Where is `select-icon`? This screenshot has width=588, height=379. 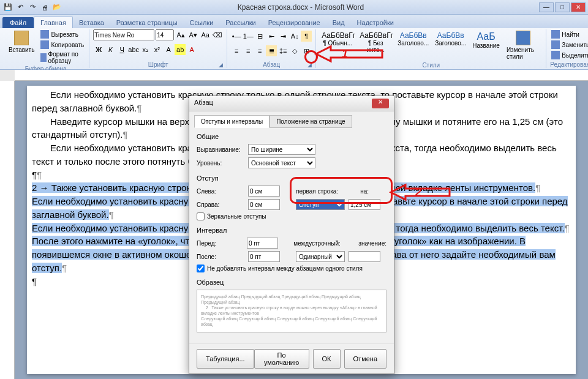
select-icon is located at coordinates (556, 55).